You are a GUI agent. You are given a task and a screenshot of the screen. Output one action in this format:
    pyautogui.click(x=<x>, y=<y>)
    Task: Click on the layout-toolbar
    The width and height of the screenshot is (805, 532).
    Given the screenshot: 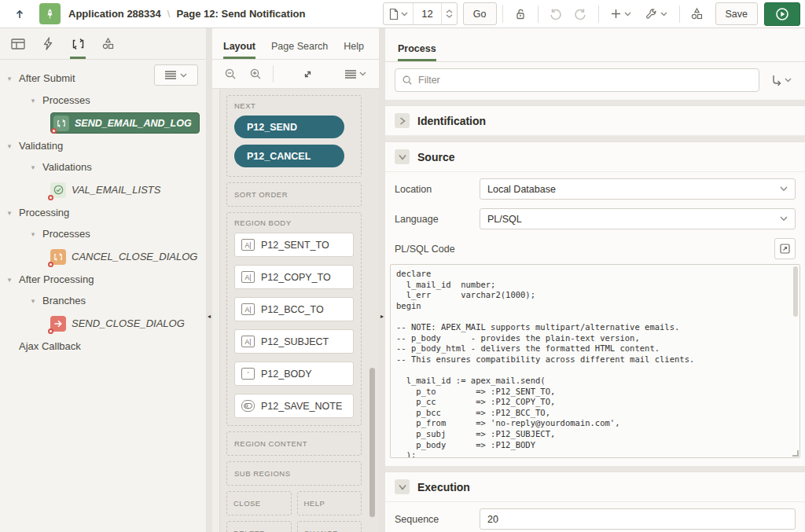 What is the action you would take?
    pyautogui.click(x=296, y=74)
    